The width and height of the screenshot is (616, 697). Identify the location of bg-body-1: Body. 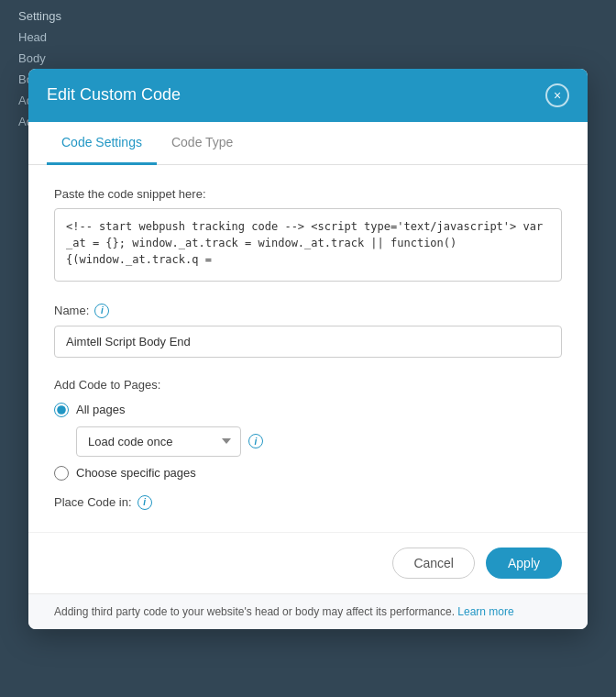
(308, 59).